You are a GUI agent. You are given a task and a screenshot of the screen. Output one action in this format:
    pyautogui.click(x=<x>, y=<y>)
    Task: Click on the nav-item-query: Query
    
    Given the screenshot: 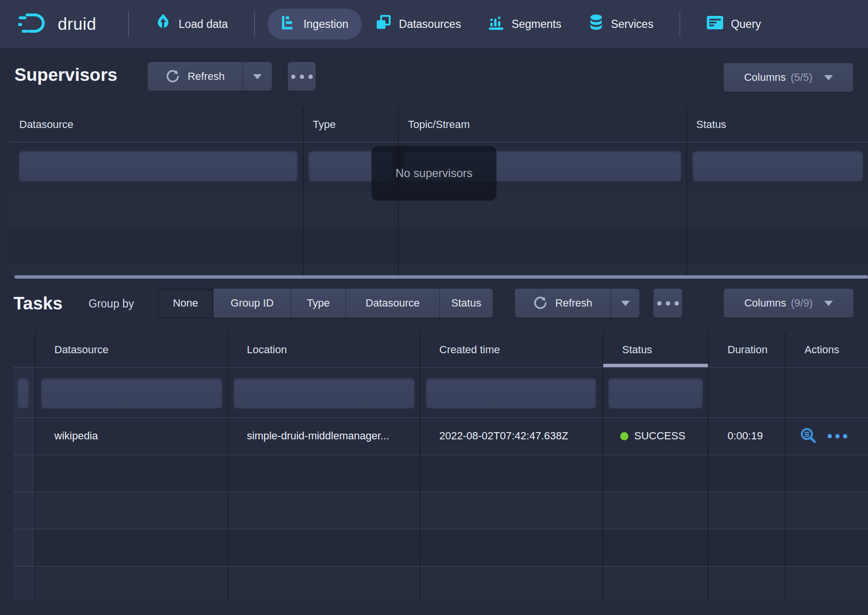 What is the action you would take?
    pyautogui.click(x=734, y=24)
    